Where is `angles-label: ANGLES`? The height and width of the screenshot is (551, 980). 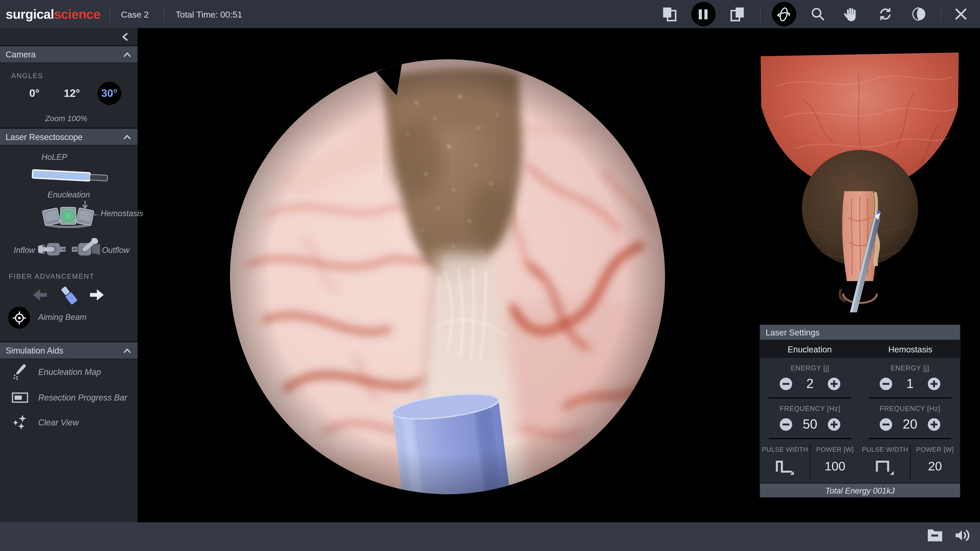 angles-label: ANGLES is located at coordinates (27, 76).